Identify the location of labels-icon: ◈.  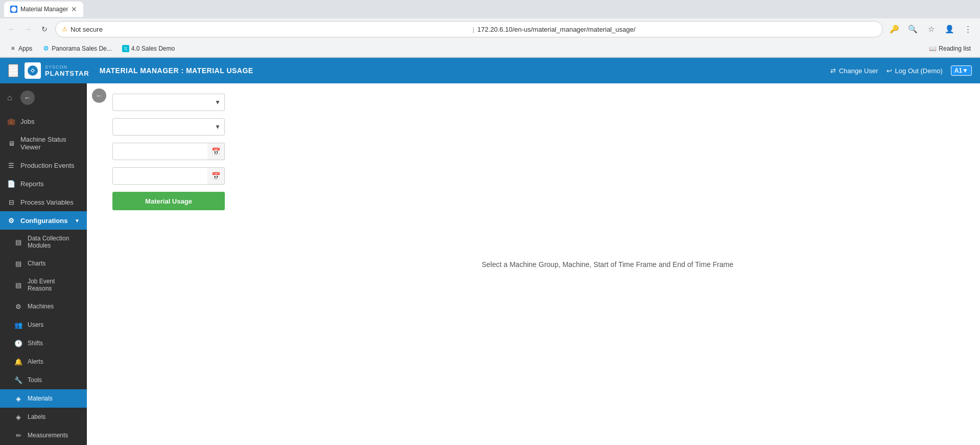
(18, 417).